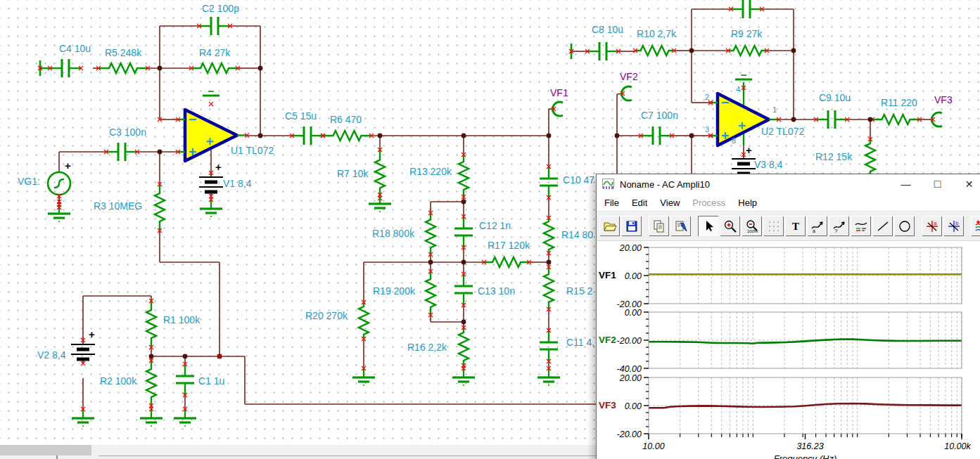 The width and height of the screenshot is (980, 459). What do you see at coordinates (967, 184) in the screenshot?
I see `close-button: ✕` at bounding box center [967, 184].